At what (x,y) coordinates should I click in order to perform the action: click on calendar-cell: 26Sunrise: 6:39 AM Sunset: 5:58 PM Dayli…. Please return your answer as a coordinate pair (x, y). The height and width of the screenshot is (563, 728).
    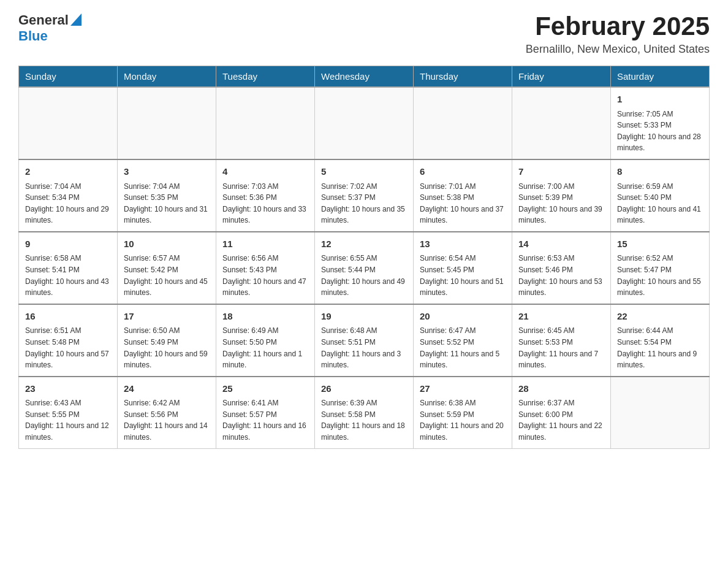
    Looking at the image, I should click on (364, 412).